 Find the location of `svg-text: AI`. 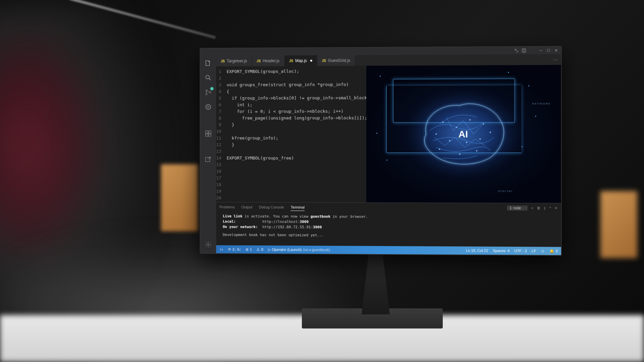

svg-text: AI is located at coordinates (463, 134).